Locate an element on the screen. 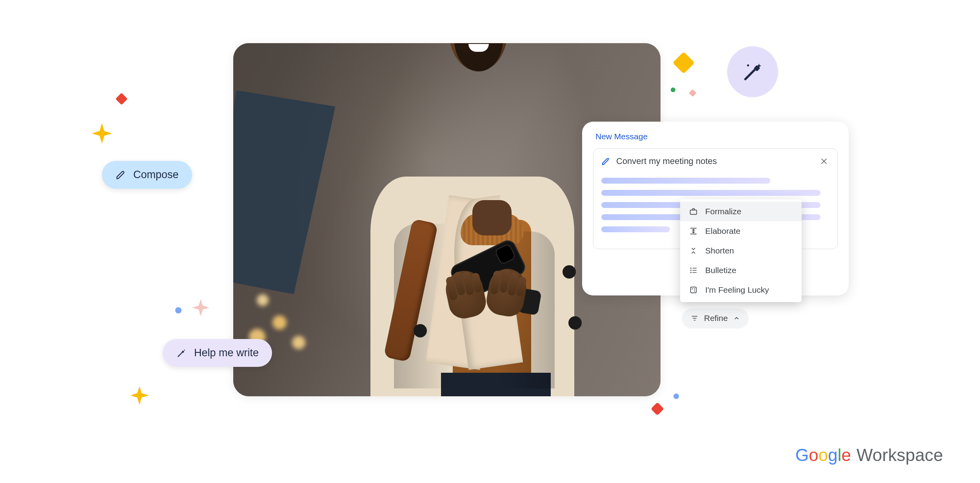  menu-item-elaborate: Elaborate is located at coordinates (741, 231).